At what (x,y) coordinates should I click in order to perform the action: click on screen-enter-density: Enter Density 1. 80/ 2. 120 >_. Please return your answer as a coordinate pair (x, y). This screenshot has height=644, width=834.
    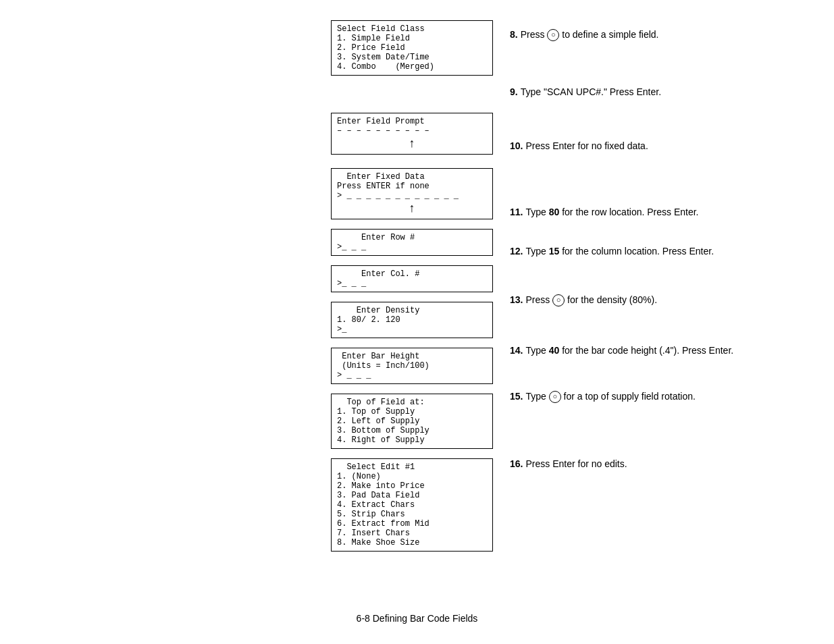
    Looking at the image, I should click on (412, 320).